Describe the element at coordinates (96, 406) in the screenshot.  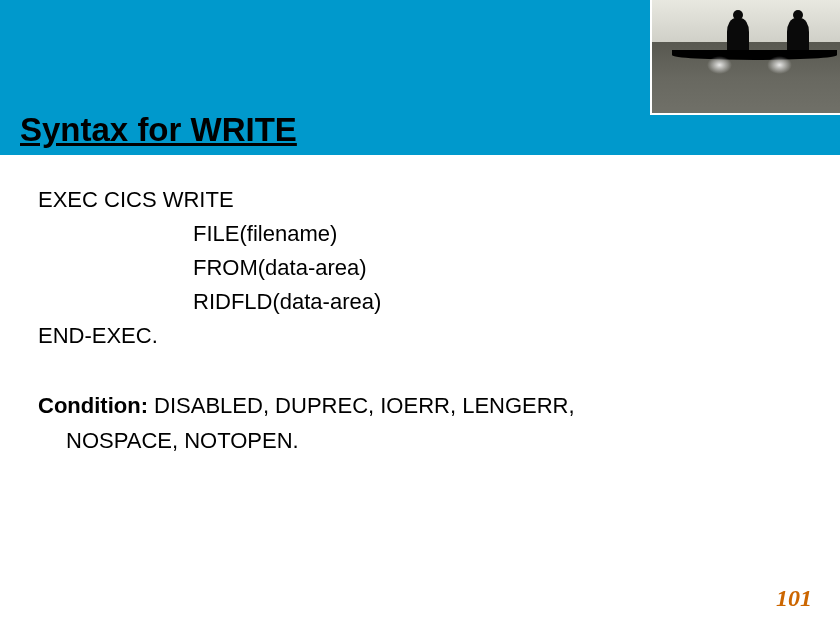
I see `condition-label: Condition:` at that location.